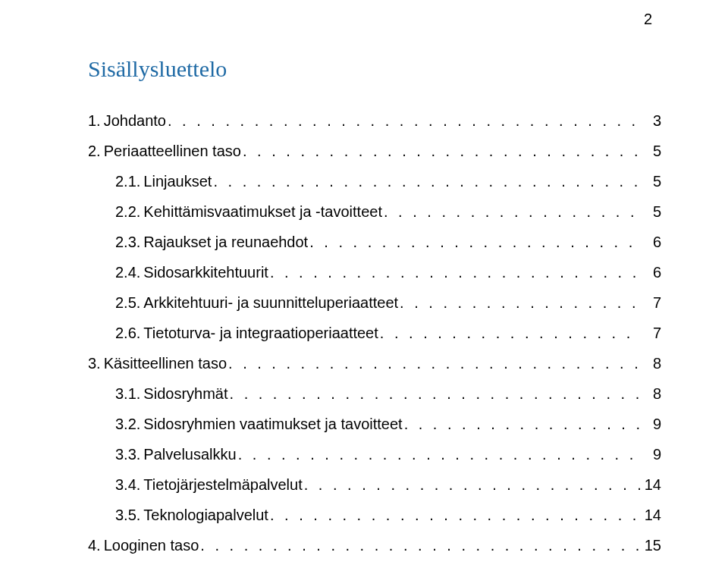 The image size is (728, 568). What do you see at coordinates (651, 545) in the screenshot?
I see `toc-entry-page: 15` at bounding box center [651, 545].